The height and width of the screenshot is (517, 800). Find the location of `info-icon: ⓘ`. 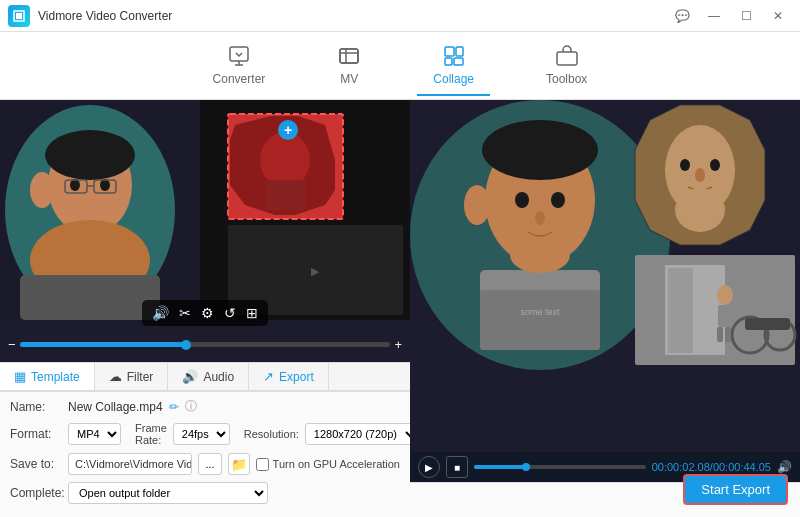

info-icon: ⓘ is located at coordinates (191, 406).